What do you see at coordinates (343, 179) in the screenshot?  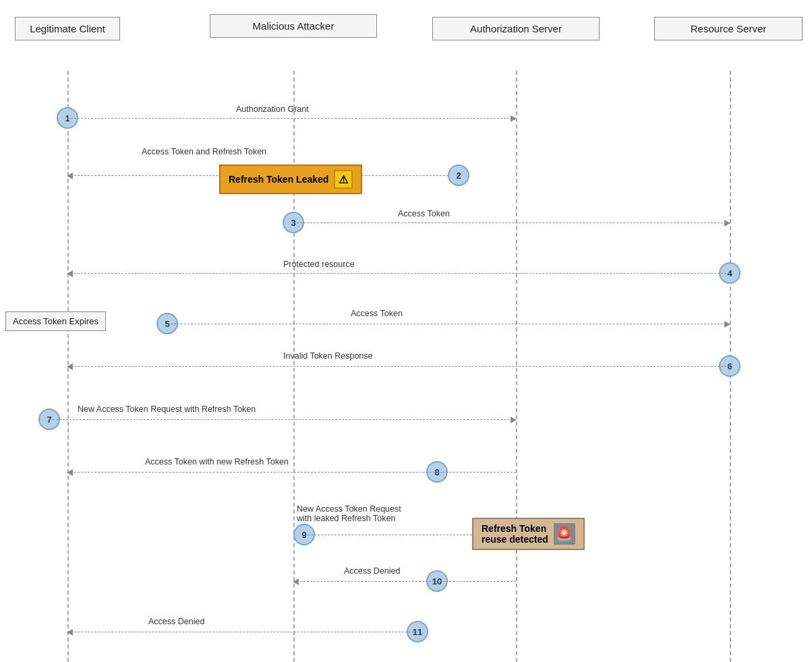 I see `warning-icon: ⚠` at bounding box center [343, 179].